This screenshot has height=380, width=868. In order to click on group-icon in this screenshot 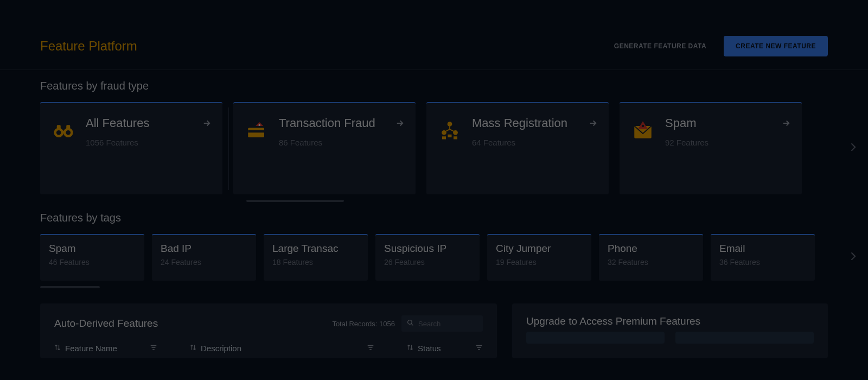, I will do `click(450, 130)`.